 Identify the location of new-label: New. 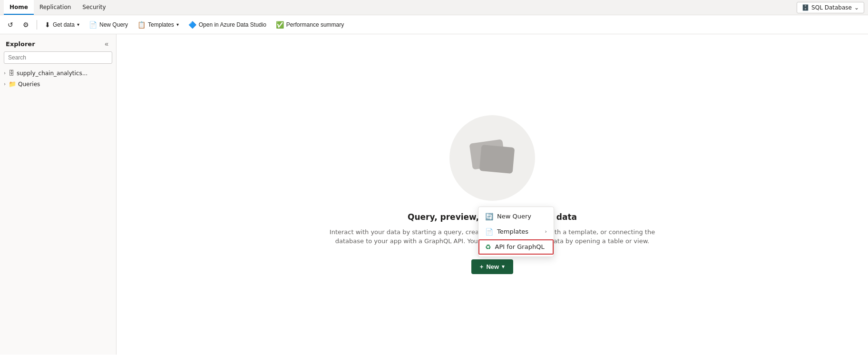
(493, 266).